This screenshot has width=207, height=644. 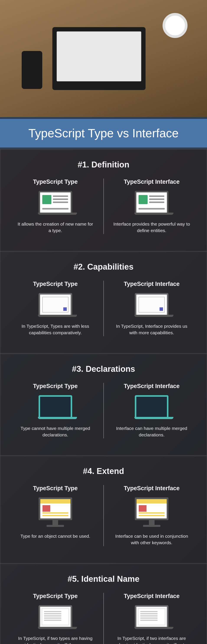 What do you see at coordinates (152, 228) in the screenshot?
I see `right-desc: Interface provides the powerful way to d…` at bounding box center [152, 228].